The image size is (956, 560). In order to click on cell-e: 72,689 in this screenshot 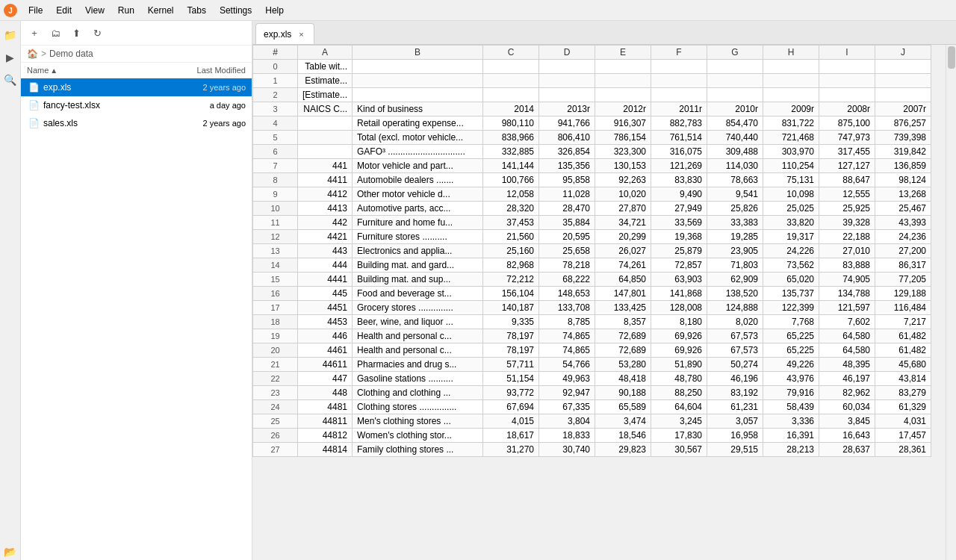, I will do `click(623, 336)`.